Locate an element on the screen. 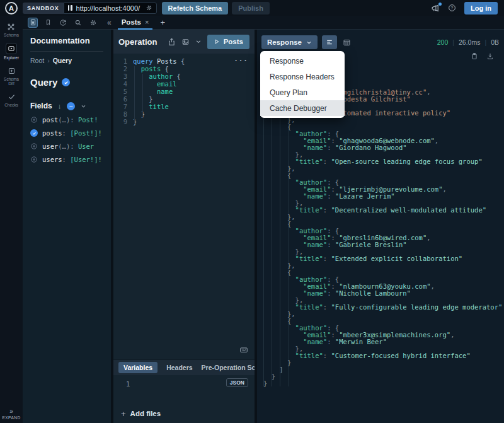 Image resolution: width=504 pixels, height=423 pixels. sidebar-item-schema: Schema is located at coordinates (11, 29).